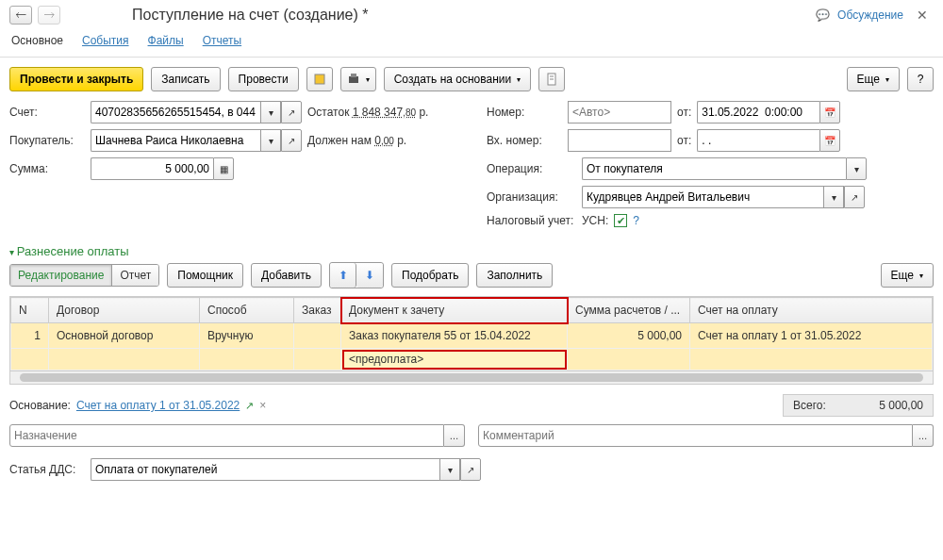 The height and width of the screenshot is (560, 943). Describe the element at coordinates (472, 360) in the screenshot. I see `table-row: <предоплата>` at that location.